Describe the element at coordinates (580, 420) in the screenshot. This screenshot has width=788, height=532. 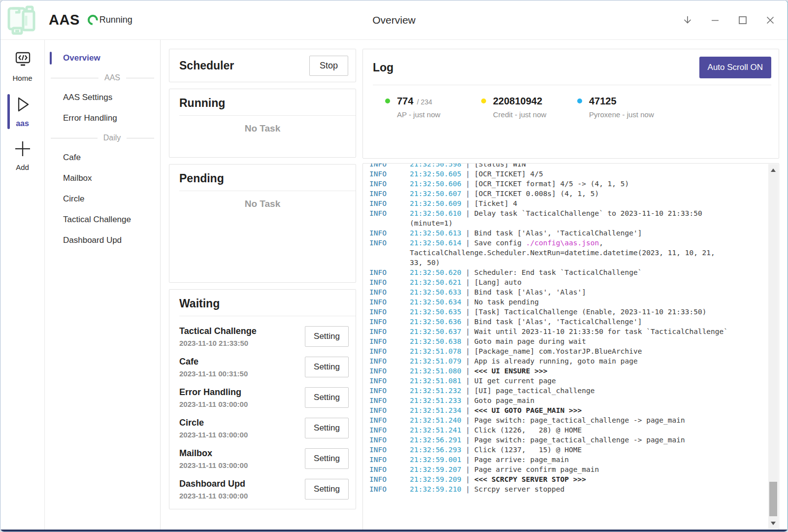
I see `log-text-segment: Page switch: page_tactical_challenge -> …` at that location.